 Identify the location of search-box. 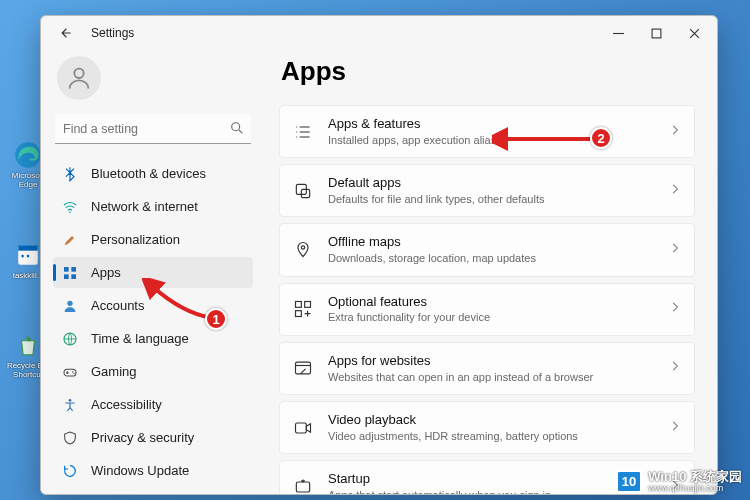
(153, 129).